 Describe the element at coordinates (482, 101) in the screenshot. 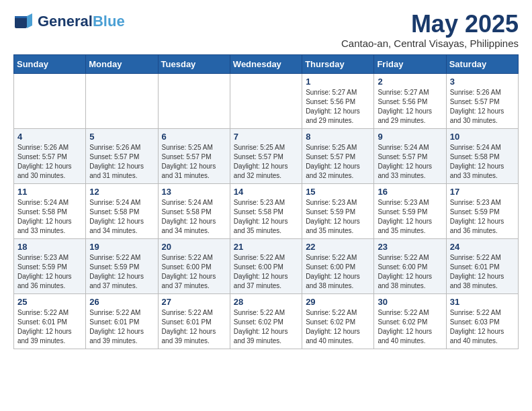

I see `calendar-cell: 3Sunrise: 5:26 AM Sunset: 5:57 PM Daylig…` at that location.